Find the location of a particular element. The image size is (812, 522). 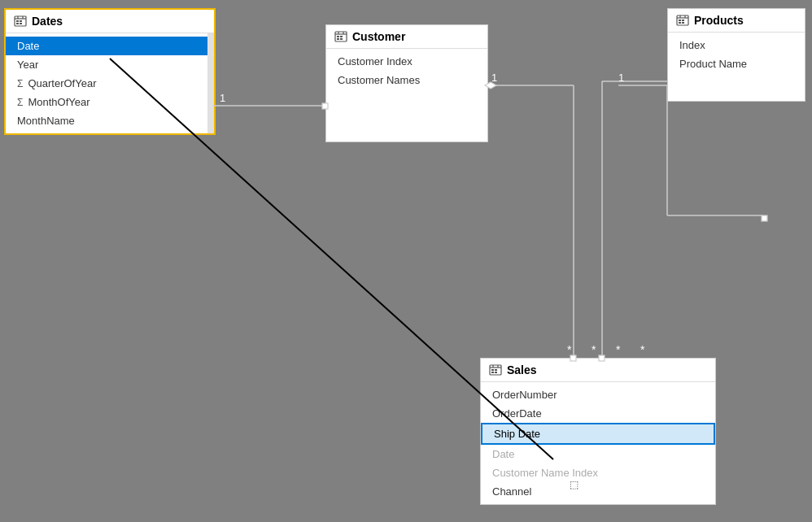

dates-row-date: Date is located at coordinates (110, 46).